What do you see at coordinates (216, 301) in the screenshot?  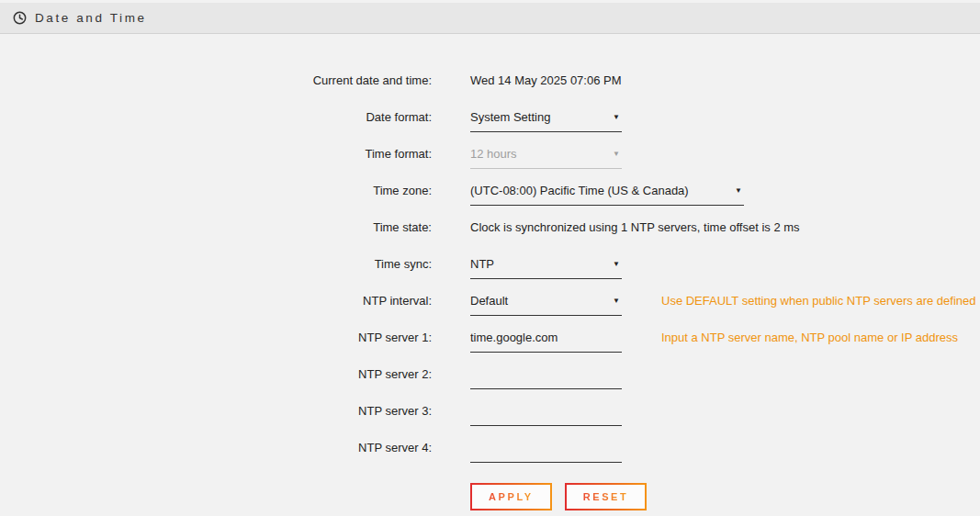 I see `ntp-interval-label: NTP interval:` at bounding box center [216, 301].